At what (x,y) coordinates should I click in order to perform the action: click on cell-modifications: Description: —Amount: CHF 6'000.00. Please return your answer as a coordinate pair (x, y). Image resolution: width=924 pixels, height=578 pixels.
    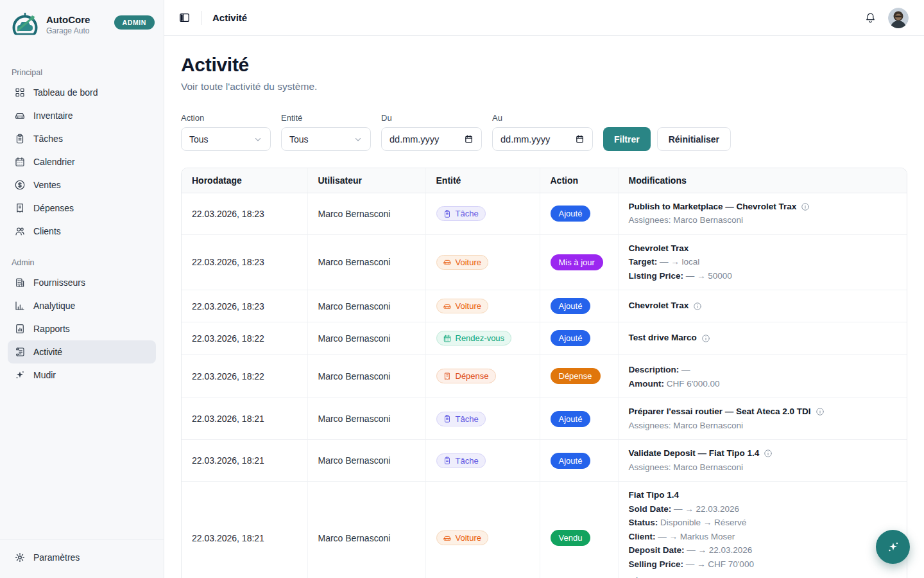
    Looking at the image, I should click on (762, 376).